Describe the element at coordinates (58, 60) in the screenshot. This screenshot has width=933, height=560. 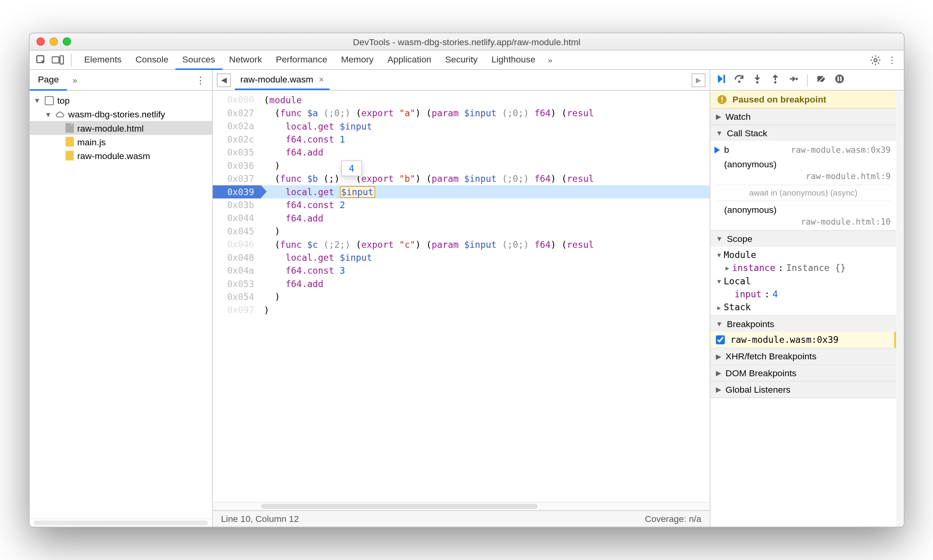
I see `device-toggle-icon` at that location.